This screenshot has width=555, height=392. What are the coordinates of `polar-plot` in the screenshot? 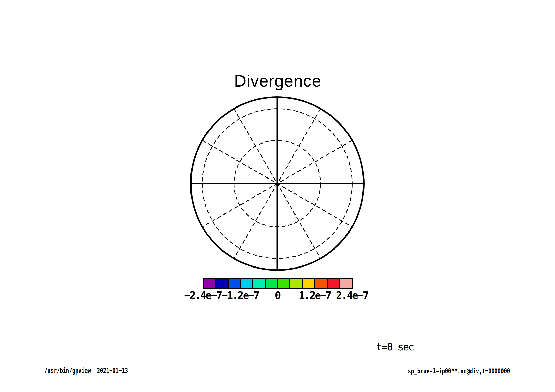 It's located at (277, 184).